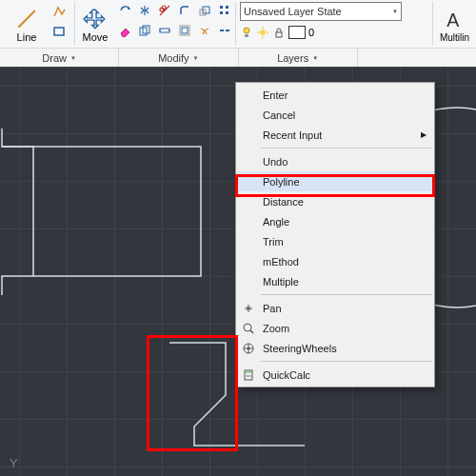  Describe the element at coordinates (205, 10) in the screenshot. I see `scale-icon` at that location.